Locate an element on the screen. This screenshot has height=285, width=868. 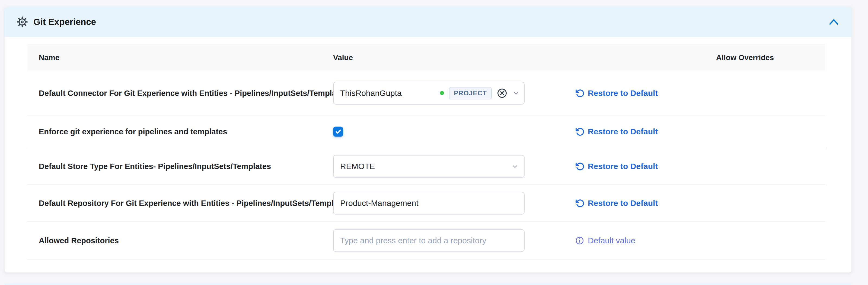
column-header-allow-overrides: Allow Overrides is located at coordinates (745, 58).